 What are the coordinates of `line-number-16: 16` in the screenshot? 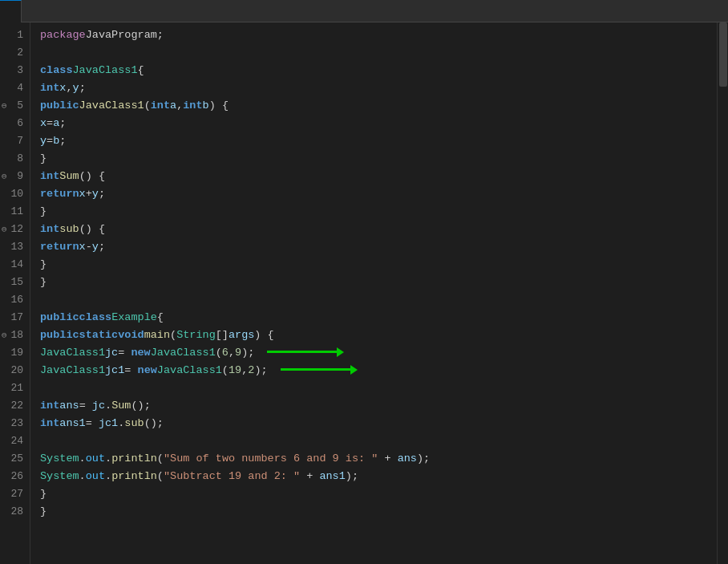 It's located at (14, 299).